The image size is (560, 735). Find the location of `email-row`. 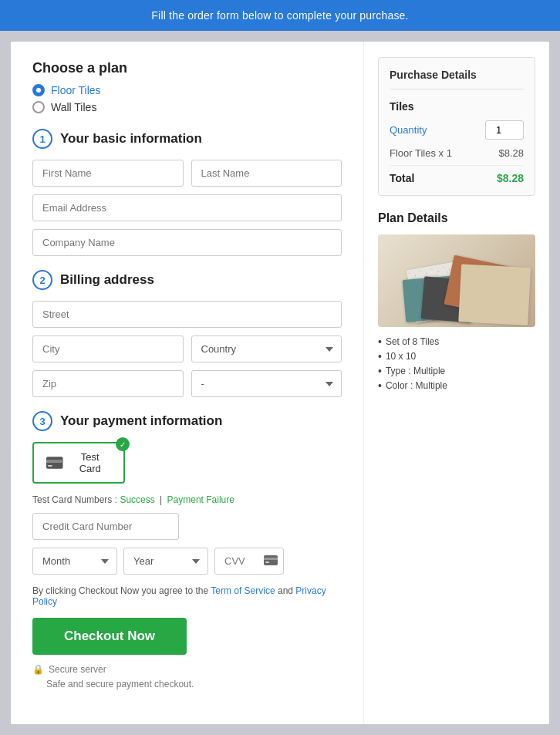

email-row is located at coordinates (187, 208).